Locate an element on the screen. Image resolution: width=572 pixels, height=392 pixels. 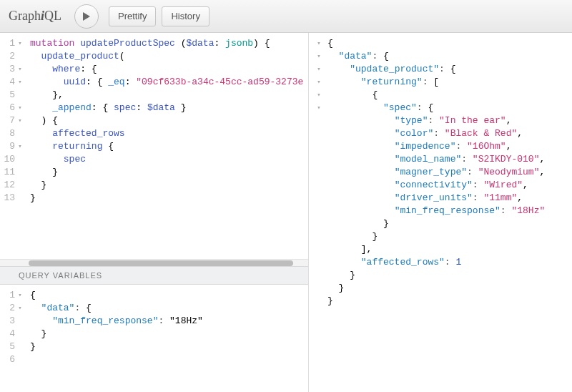
toolbar: GraphiQL Prettify History is located at coordinates (286, 16).